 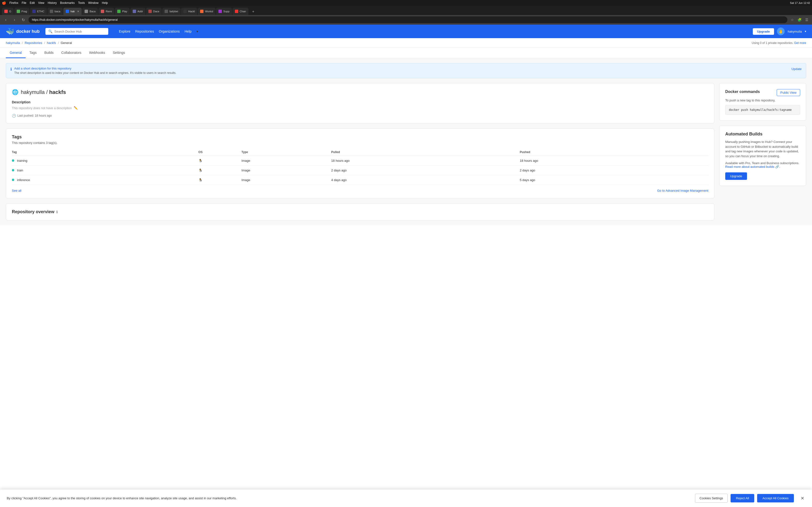 What do you see at coordinates (17, 190) in the screenshot?
I see `see-all-link: See all` at bounding box center [17, 190].